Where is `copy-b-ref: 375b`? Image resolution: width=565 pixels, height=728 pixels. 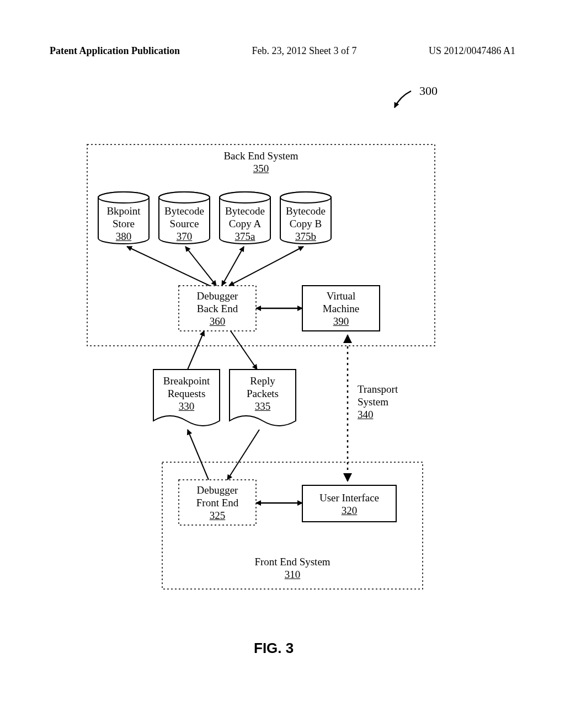
copy-b-ref: 375b is located at coordinates (306, 237).